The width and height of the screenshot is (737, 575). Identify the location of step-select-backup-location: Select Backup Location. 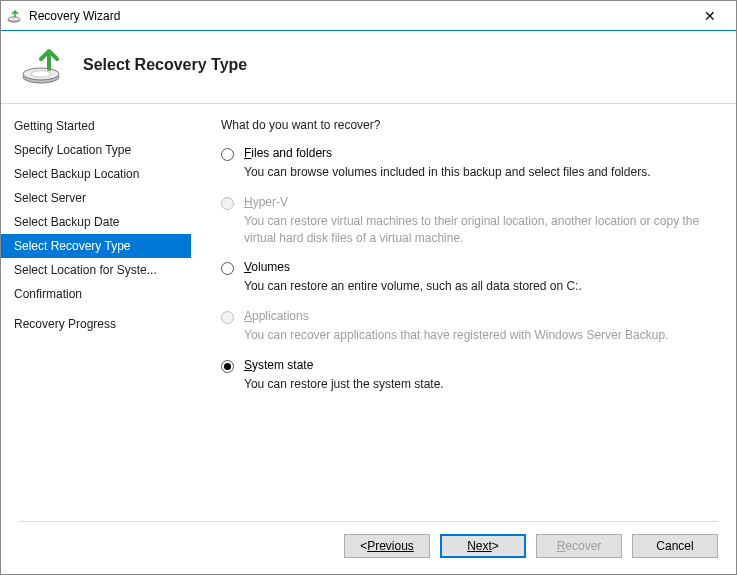
(96, 174).